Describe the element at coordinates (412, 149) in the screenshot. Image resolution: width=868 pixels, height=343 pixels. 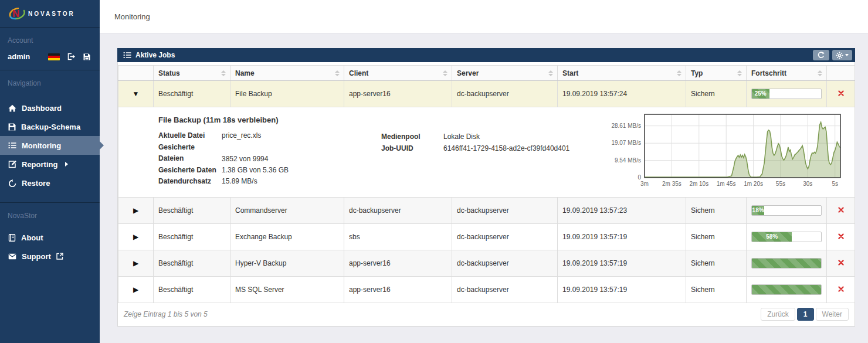
I see `detail-label: Job-UUID` at that location.